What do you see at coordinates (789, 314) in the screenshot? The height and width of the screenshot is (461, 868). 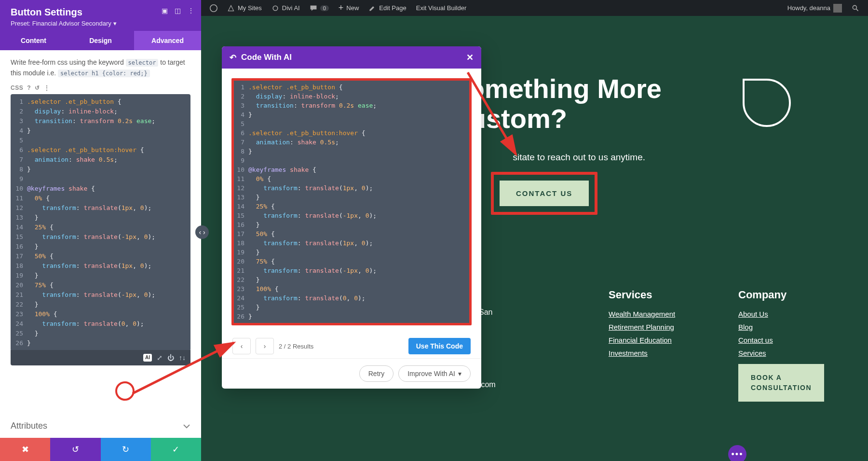 I see `footer-link: About Us` at bounding box center [789, 314].